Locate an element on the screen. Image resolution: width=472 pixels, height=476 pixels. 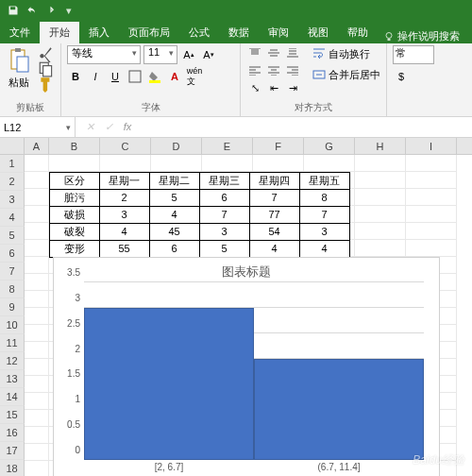
tab-help: 帮助 is located at coordinates (358, 32).